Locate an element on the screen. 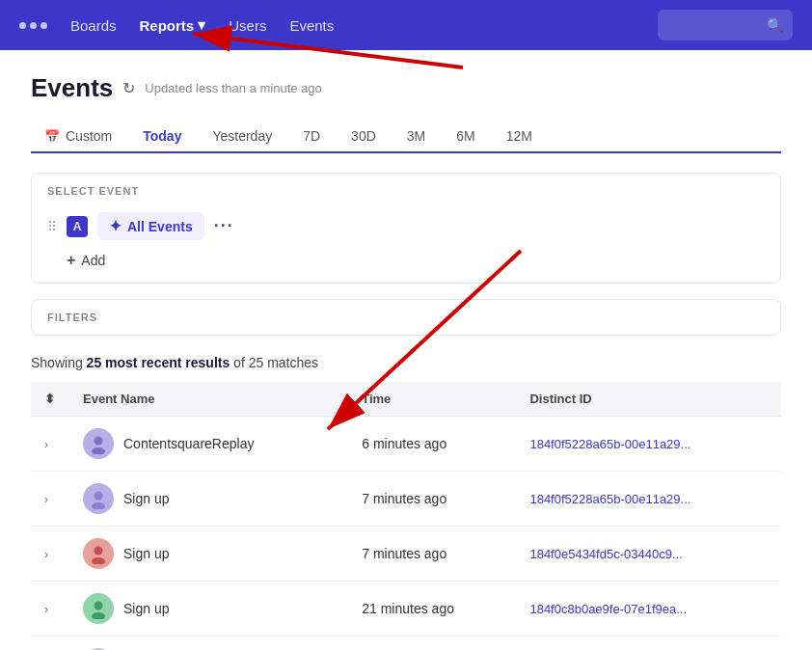  select-event-label: SELECT EVENT is located at coordinates (406, 189).